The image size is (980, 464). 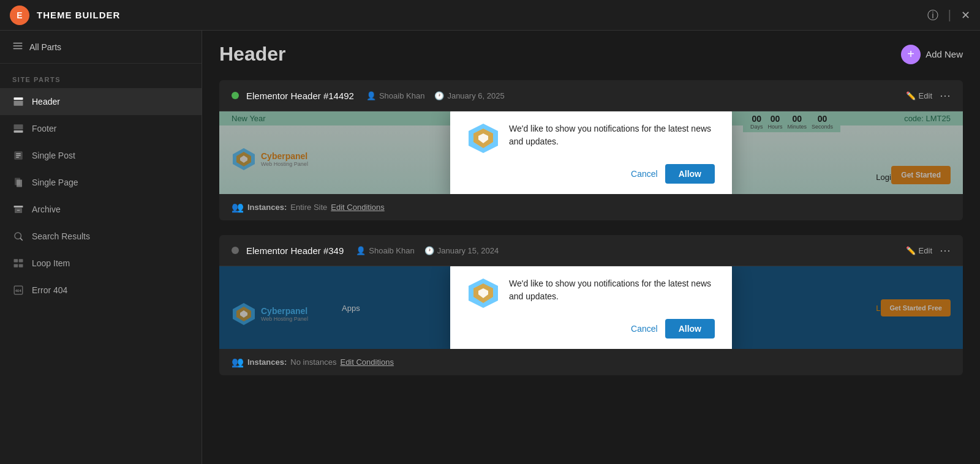 I want to click on close-icon: ✕, so click(x=965, y=15).